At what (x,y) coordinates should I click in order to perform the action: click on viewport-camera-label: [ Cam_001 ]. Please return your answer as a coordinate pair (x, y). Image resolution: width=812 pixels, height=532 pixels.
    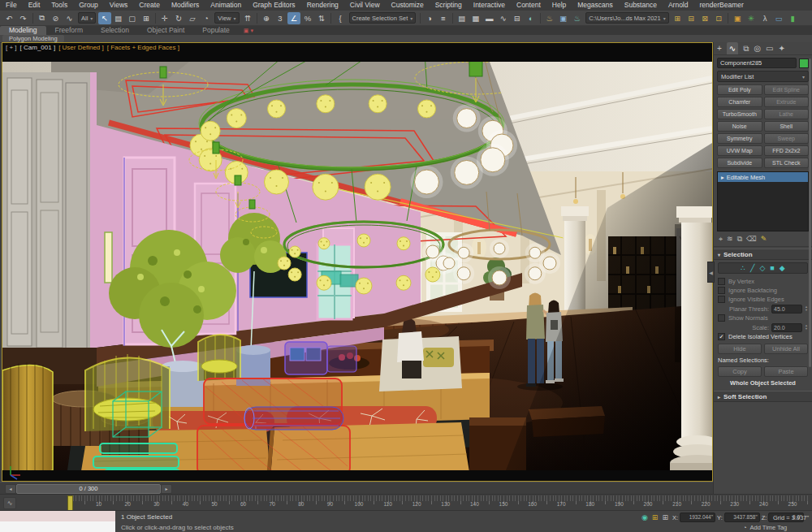
    Looking at the image, I should click on (38, 47).